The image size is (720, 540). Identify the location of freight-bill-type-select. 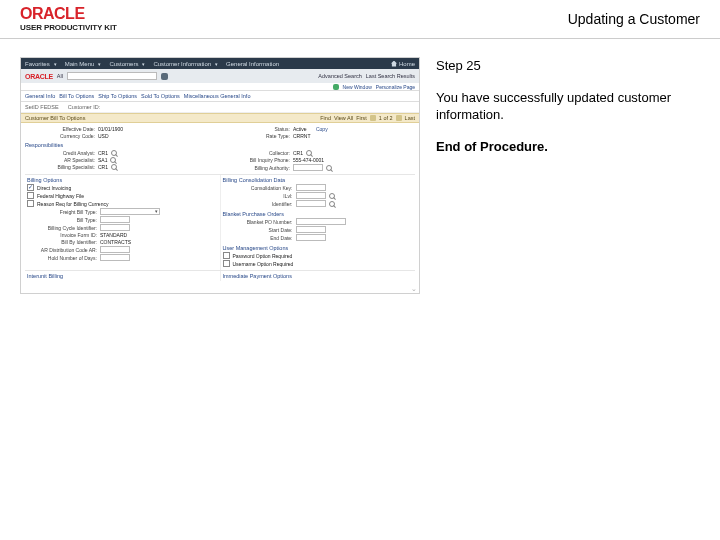
(130, 212).